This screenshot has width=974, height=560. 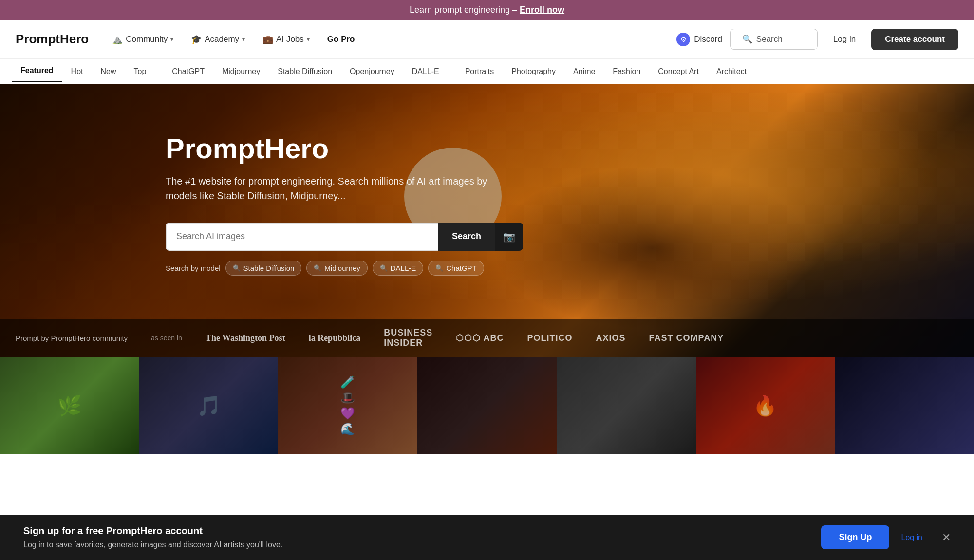 What do you see at coordinates (167, 338) in the screenshot?
I see `press-seen-text: as seen in` at bounding box center [167, 338].